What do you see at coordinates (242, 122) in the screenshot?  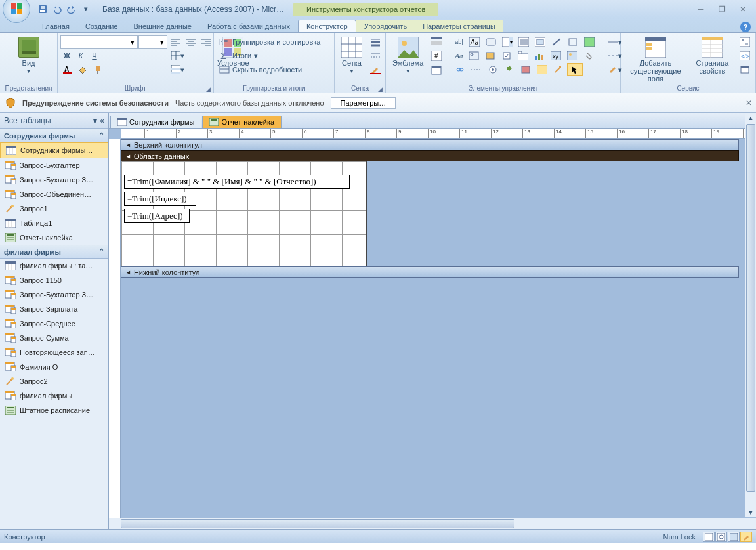 I see `doc-tab-2: Отчет-наклейка` at bounding box center [242, 122].